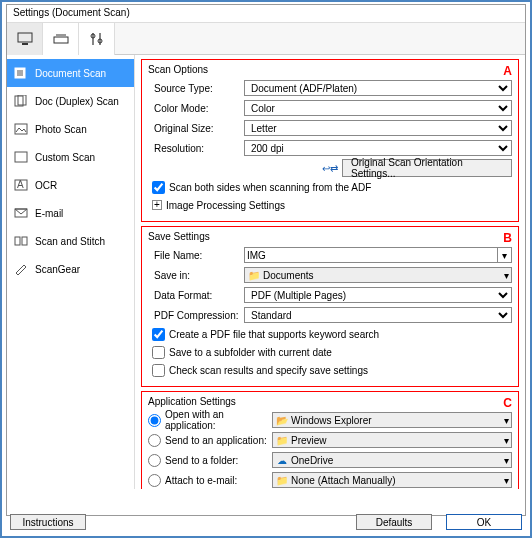 This screenshot has width=532, height=538. I want to click on save-in-value: Documents, so click(384, 276).